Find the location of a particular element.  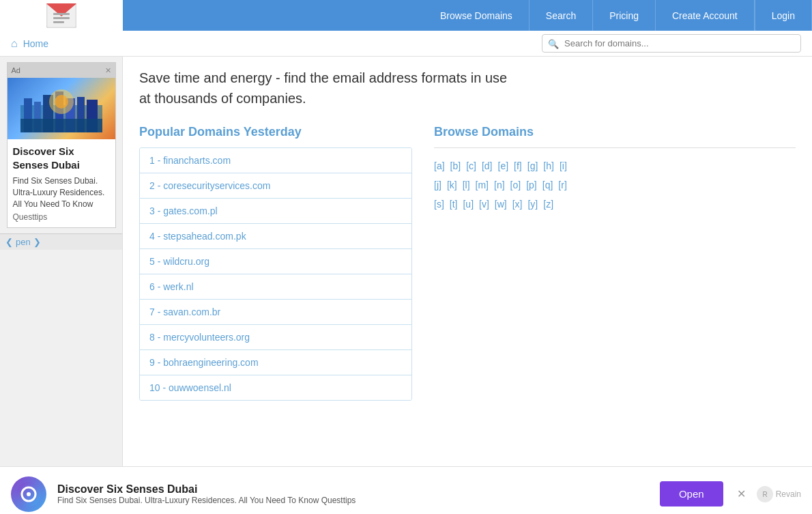

nav-search: Search is located at coordinates (561, 15).